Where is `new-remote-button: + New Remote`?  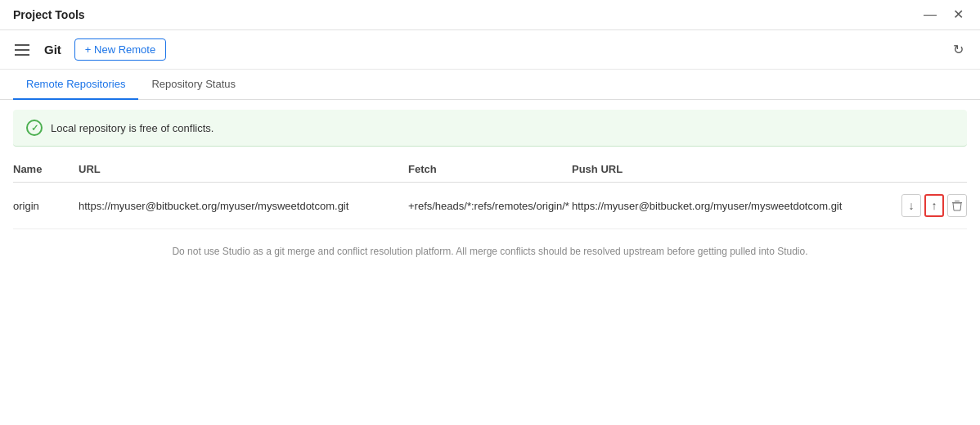
new-remote-button: + New Remote is located at coordinates (120, 49).